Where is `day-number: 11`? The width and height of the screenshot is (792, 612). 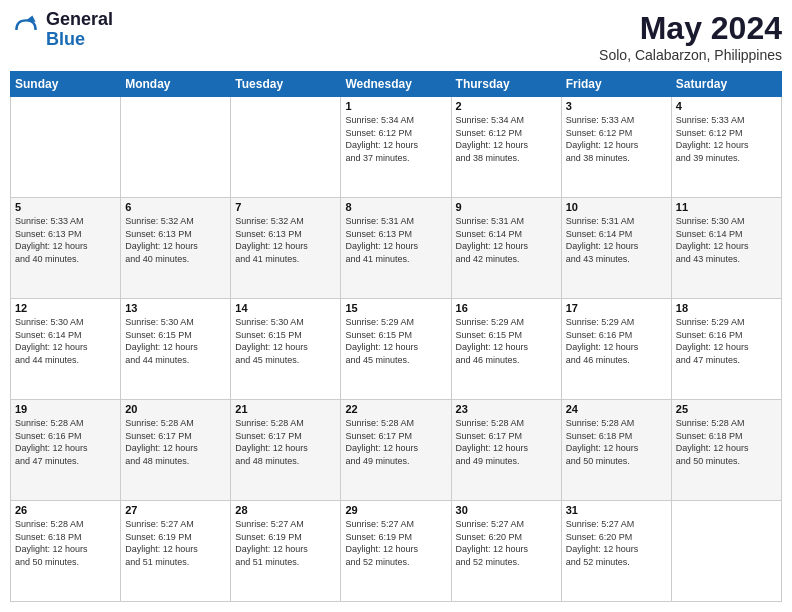 day-number: 11 is located at coordinates (726, 207).